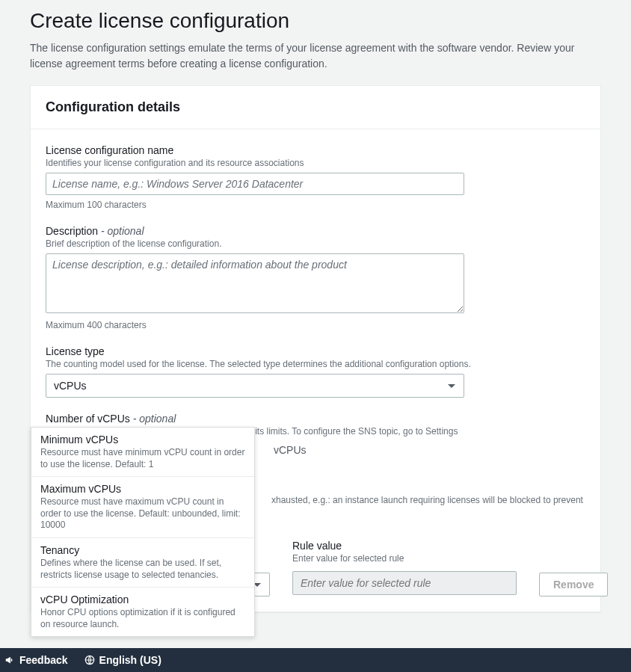  I want to click on dropdown-option-title: Minimum vCPUs, so click(143, 440).